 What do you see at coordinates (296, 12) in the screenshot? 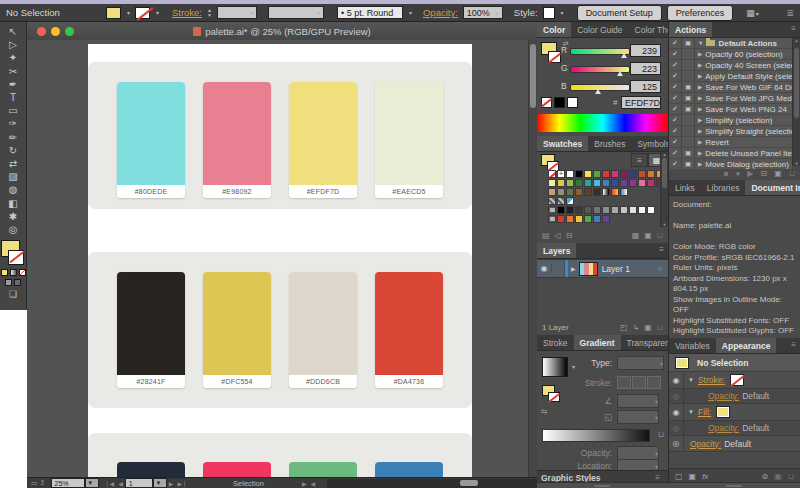
I see `width-profile-select: ▾` at bounding box center [296, 12].